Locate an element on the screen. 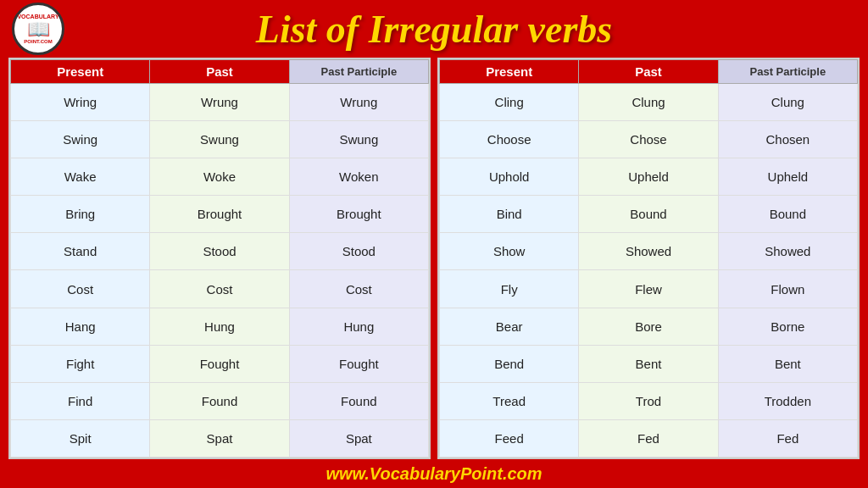 The height and width of the screenshot is (488, 868). left-cell-8-0: Find is located at coordinates (81, 401).